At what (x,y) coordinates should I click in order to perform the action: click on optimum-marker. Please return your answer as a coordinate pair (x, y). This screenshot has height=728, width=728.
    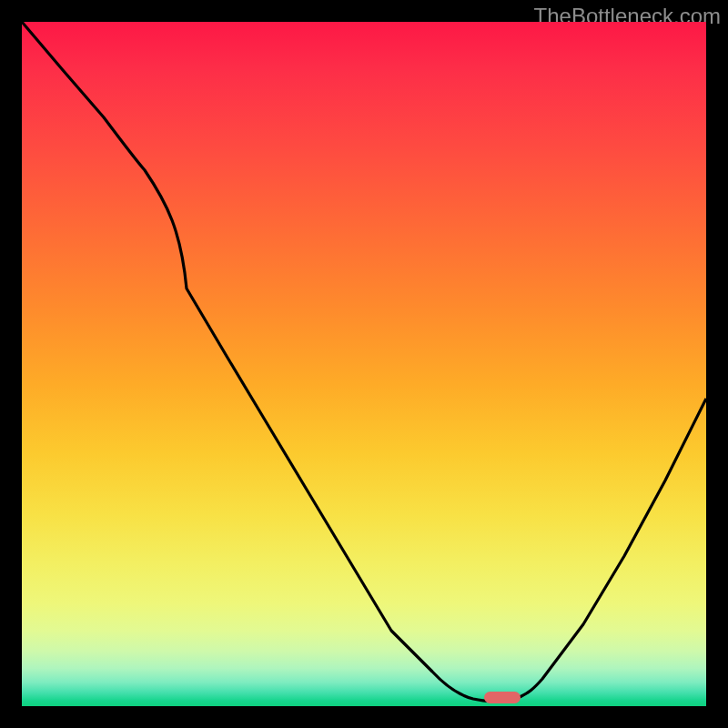
    Looking at the image, I should click on (502, 697).